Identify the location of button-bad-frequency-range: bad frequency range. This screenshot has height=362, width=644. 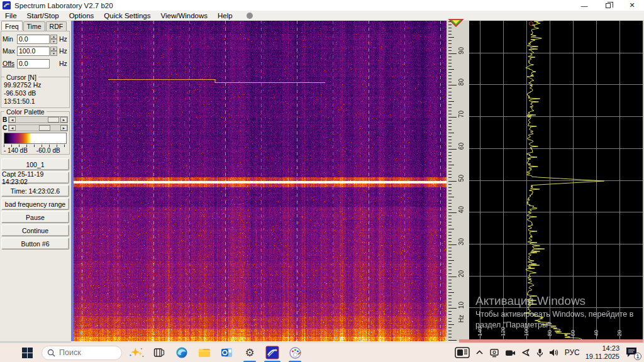
(35, 204).